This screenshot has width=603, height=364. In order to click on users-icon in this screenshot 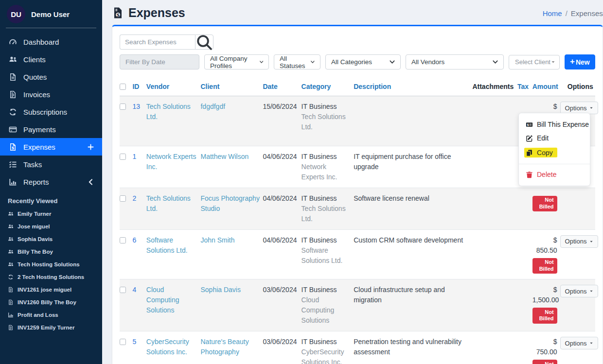, I will do `click(13, 59)`.